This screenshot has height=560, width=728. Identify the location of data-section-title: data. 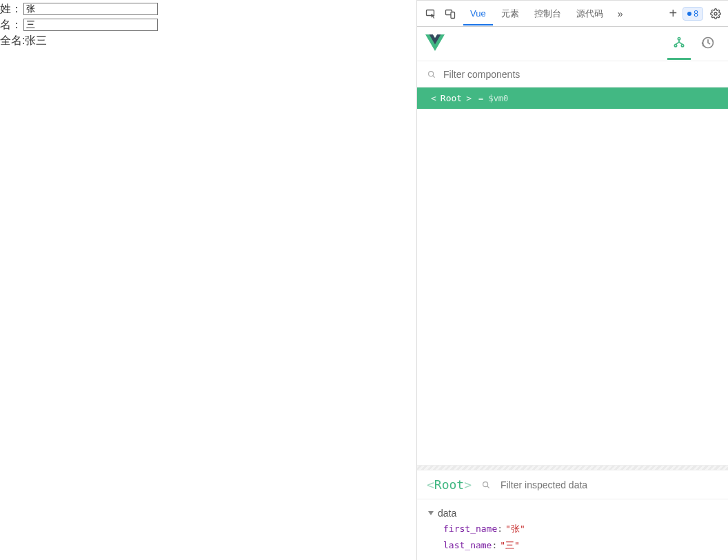
(447, 513).